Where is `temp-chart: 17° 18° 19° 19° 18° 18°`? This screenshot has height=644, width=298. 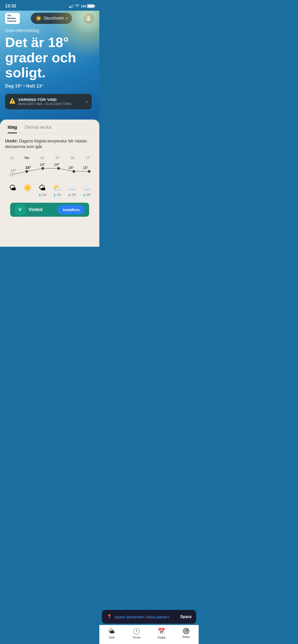
temp-chart: 17° 18° 19° 19° 18° 18° is located at coordinates (50, 171).